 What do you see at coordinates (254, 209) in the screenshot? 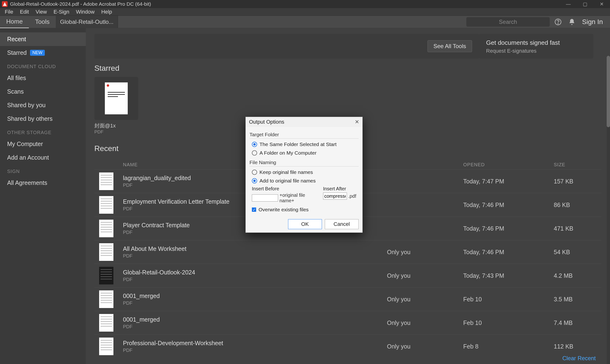
I see `checkbox-icon: ✓` at bounding box center [254, 209].